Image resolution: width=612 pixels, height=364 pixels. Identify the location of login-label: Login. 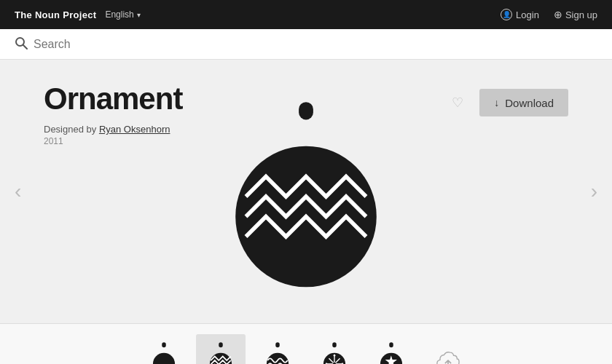
(527, 15).